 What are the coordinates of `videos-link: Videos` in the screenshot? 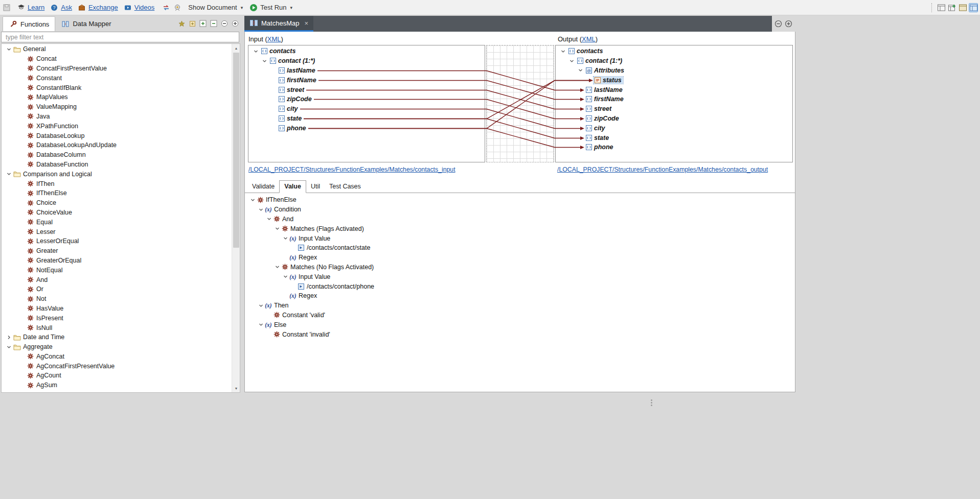 It's located at (145, 7).